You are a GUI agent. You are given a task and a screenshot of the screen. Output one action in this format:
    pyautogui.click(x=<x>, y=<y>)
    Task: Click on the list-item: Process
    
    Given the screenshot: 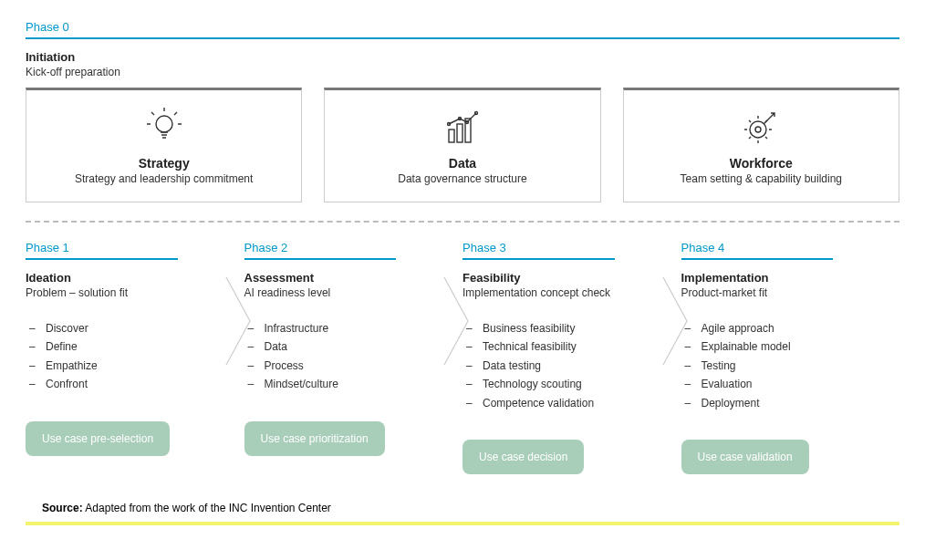 What is the action you would take?
    pyautogui.click(x=342, y=366)
    